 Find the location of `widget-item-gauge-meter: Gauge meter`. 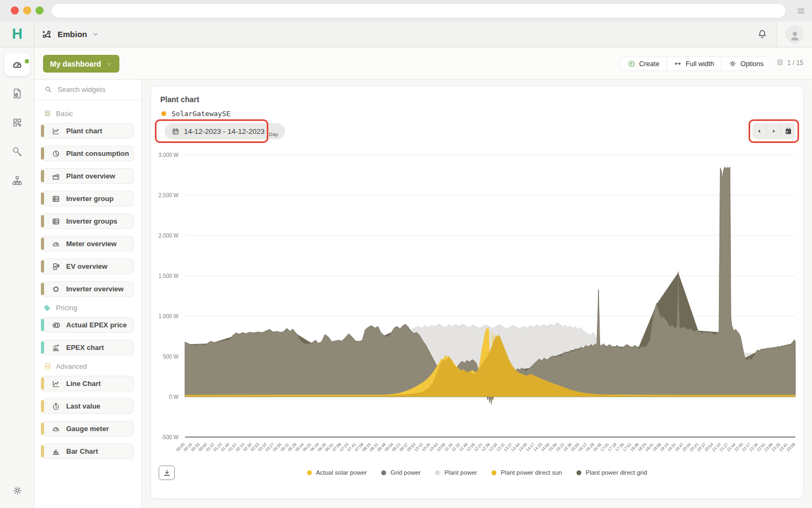

widget-item-gauge-meter: Gauge meter is located at coordinates (88, 429).